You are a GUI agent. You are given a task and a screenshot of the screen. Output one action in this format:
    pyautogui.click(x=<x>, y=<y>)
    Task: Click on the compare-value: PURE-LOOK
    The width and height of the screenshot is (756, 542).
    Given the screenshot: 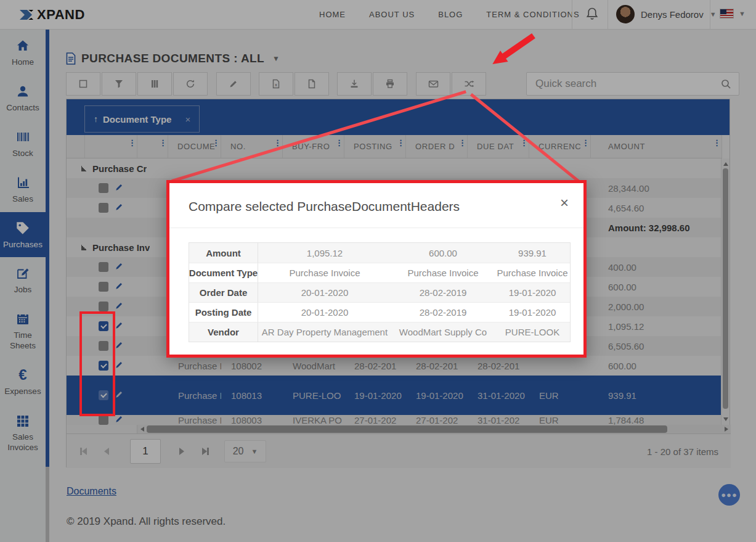 What is the action you would take?
    pyautogui.click(x=532, y=332)
    